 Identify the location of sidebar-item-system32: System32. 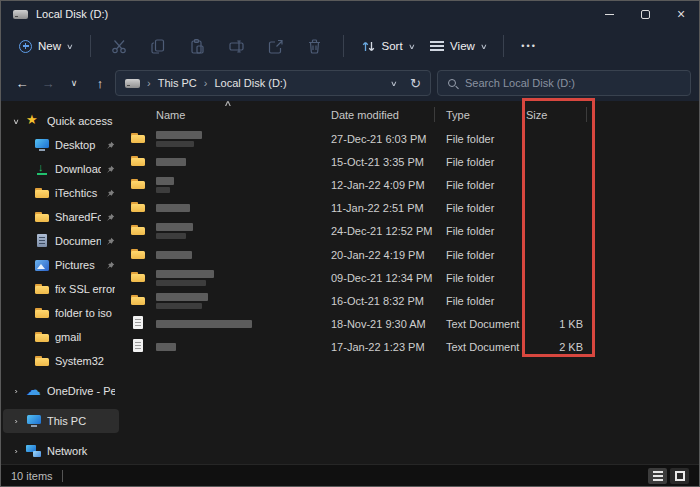
(61, 361).